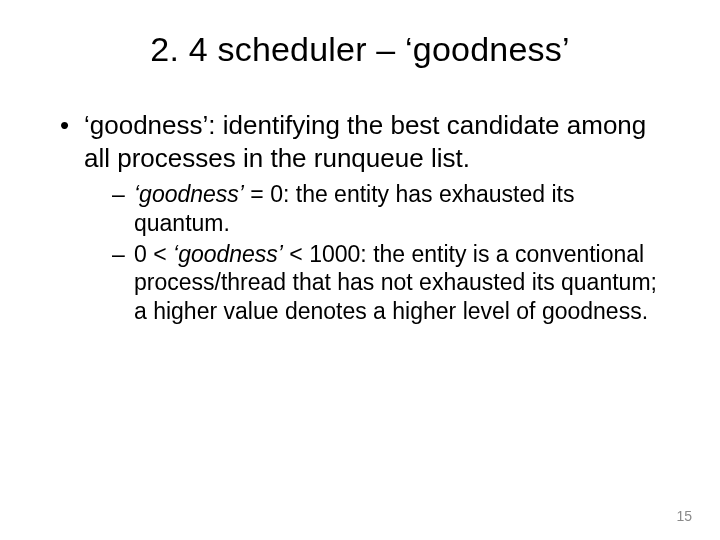 Image resolution: width=720 pixels, height=540 pixels. Describe the element at coordinates (228, 254) in the screenshot. I see `sub2-em: ‘goodness’` at that location.